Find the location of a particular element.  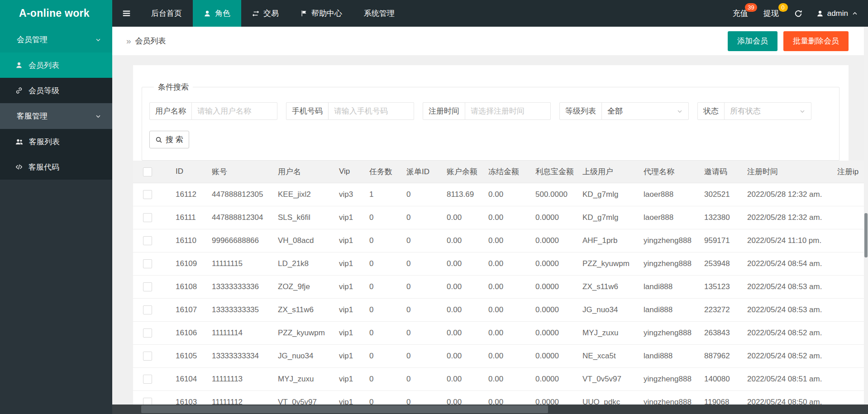

cell: 8113.69 is located at coordinates (461, 195).